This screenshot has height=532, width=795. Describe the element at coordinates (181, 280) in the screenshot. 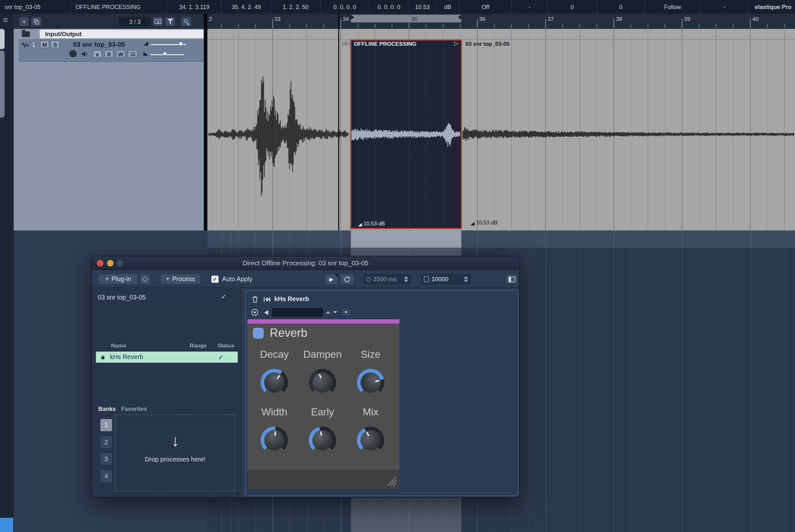

I see `add-process-button: +Process` at that location.